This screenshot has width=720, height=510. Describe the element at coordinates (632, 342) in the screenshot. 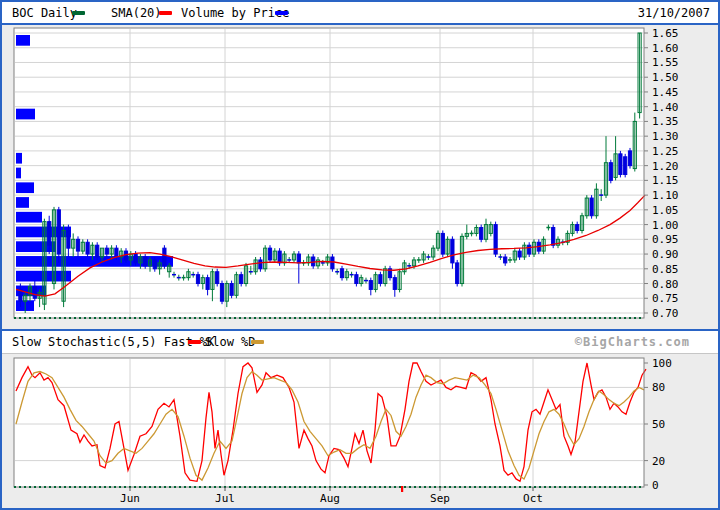

I see `bigcharts-copyright: ©BigCharts.com` at that location.